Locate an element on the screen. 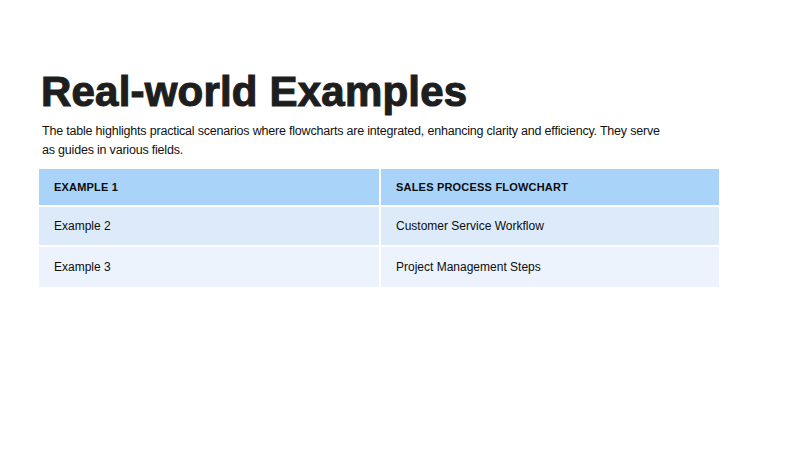 This screenshot has width=800, height=450. table-cell-example-3: Example 3 is located at coordinates (210, 266).